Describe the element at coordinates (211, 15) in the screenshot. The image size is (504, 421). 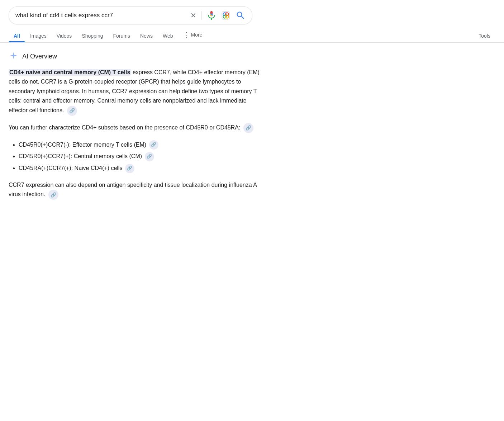
I see `microphone-icon` at that location.